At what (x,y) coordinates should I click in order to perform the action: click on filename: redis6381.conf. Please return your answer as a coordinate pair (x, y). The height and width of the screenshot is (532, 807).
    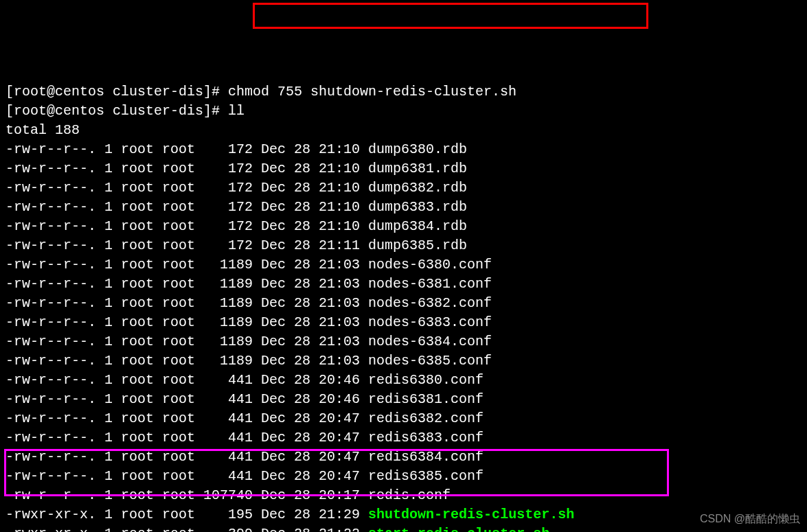
    Looking at the image, I should click on (426, 400).